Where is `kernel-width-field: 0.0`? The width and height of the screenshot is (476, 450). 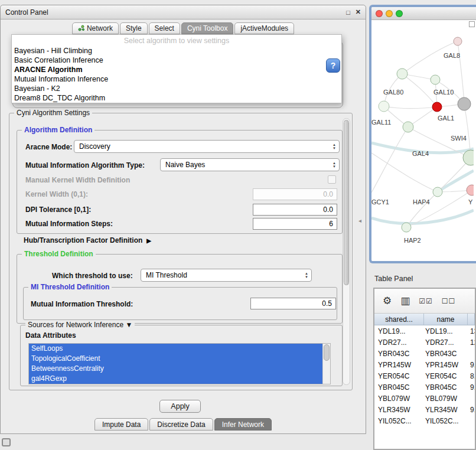 kernel-width-field: 0.0 is located at coordinates (295, 194).